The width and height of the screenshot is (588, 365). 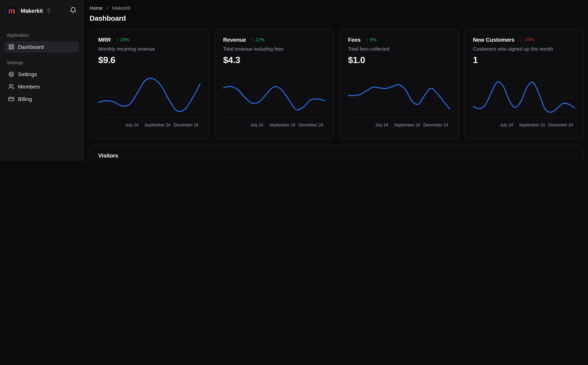 I want to click on stat-value: 1, so click(x=524, y=60).